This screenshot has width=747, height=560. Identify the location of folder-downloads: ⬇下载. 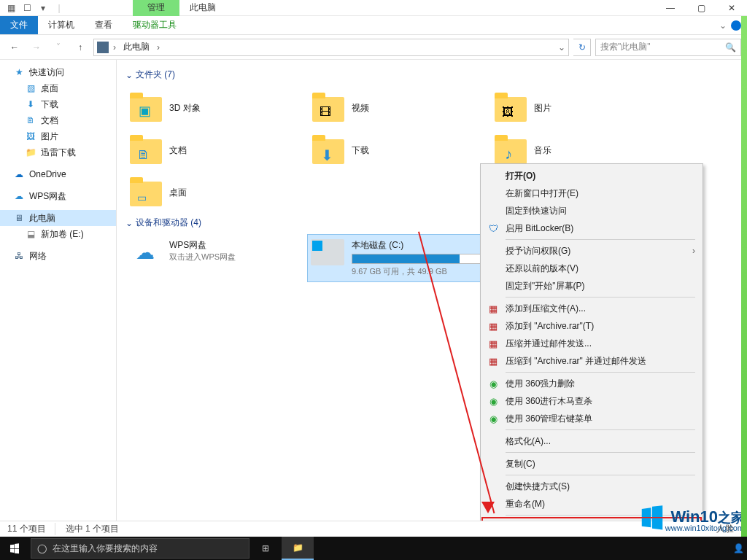
(399, 150).